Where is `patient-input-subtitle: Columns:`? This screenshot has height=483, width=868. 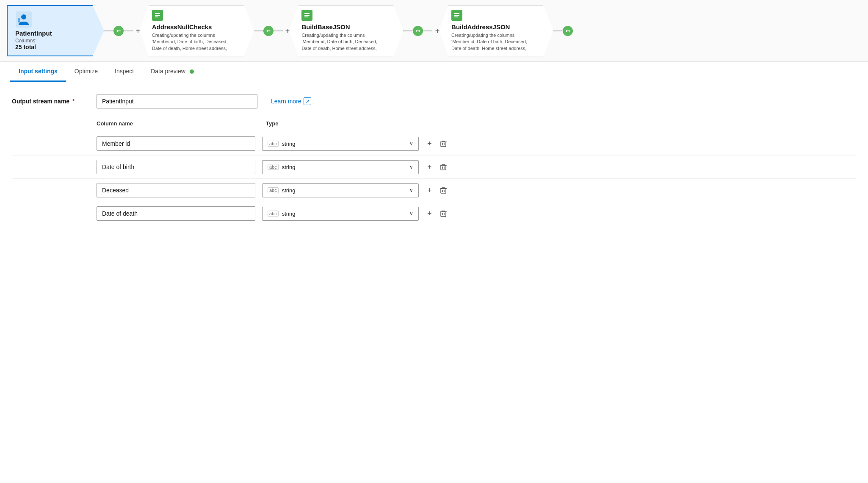 patient-input-subtitle: Columns: is located at coordinates (56, 41).